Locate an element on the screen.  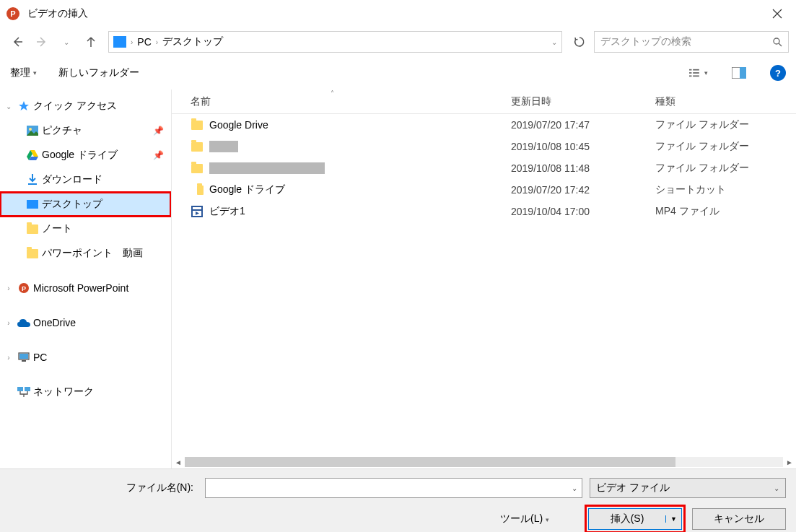
filename-input: ⌄ is located at coordinates (394, 488).